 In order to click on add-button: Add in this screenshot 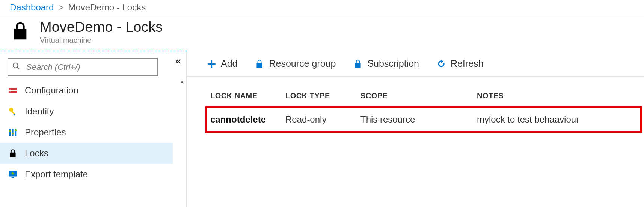, I will do `click(222, 64)`.